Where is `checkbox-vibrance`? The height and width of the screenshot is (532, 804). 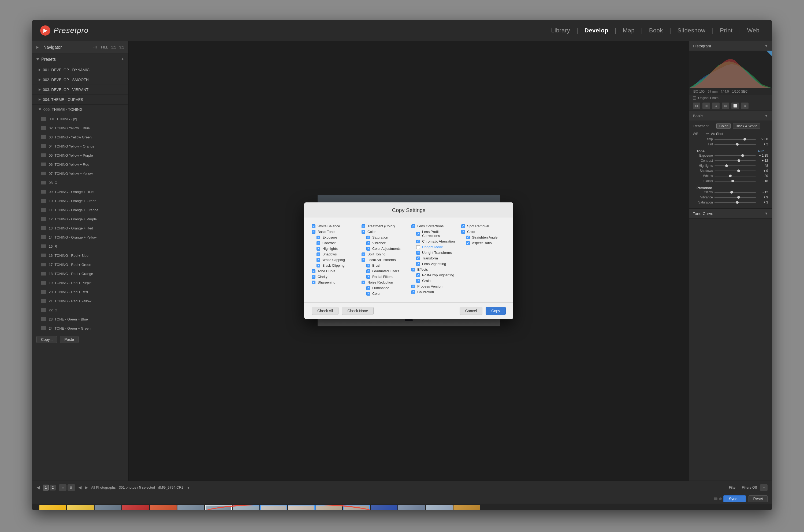
checkbox-vibrance is located at coordinates (368, 243).